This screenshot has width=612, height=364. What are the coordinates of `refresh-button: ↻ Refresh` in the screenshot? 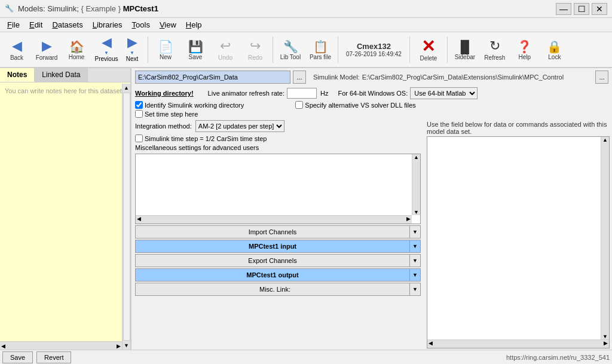 It's located at (495, 50).